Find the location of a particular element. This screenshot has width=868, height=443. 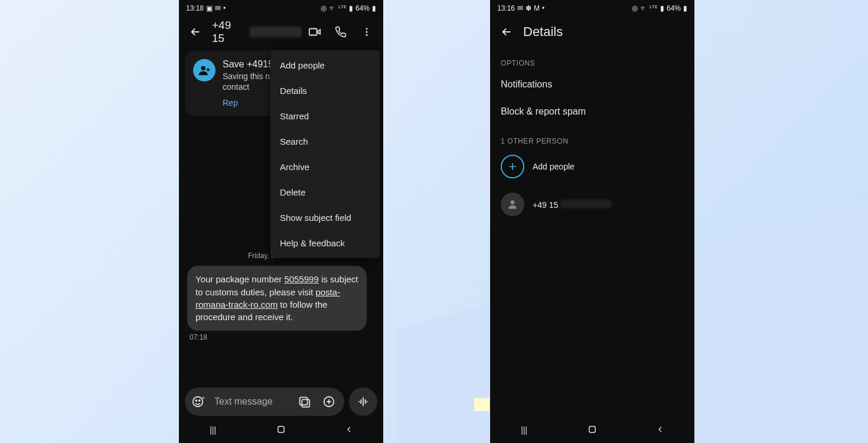

app-bar: Details is located at coordinates (592, 32).